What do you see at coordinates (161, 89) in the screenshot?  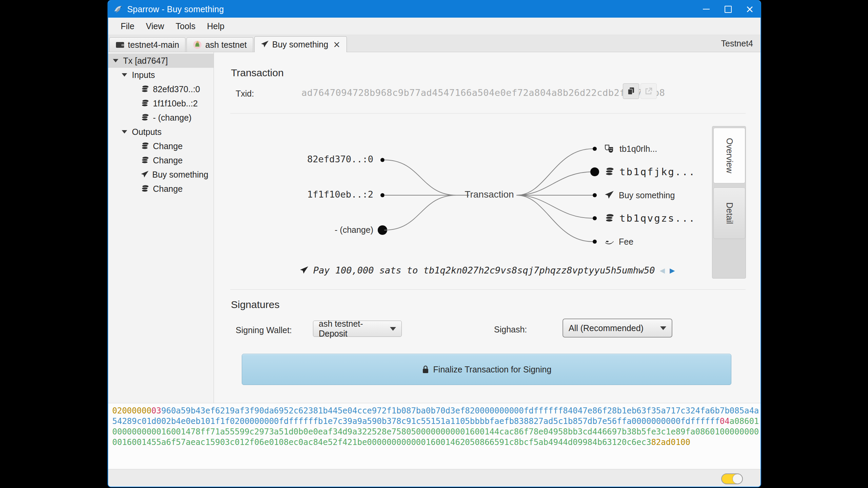 I see `tree-item-input-0: 82efd370..:0` at bounding box center [161, 89].